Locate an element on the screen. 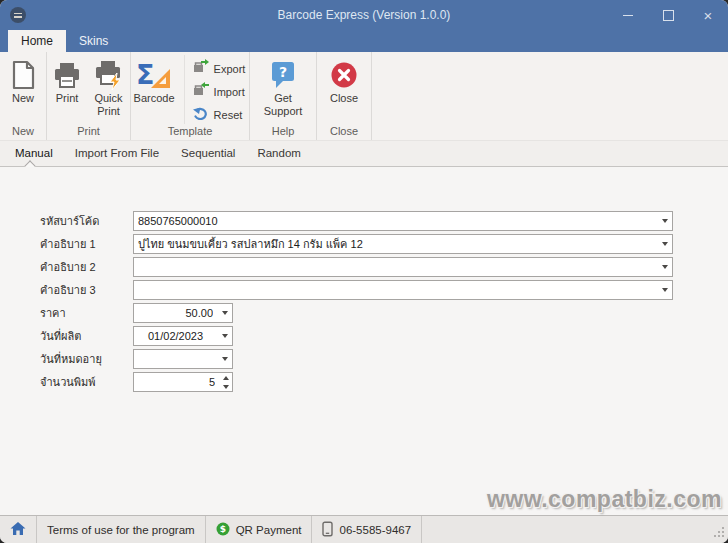 This screenshot has height=543, width=728. quick-print-icon is located at coordinates (109, 75).